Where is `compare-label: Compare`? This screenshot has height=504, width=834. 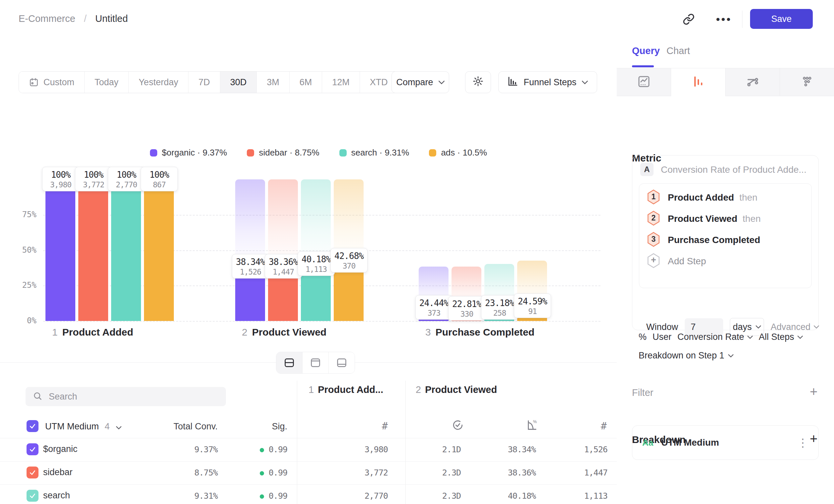 compare-label: Compare is located at coordinates (414, 83).